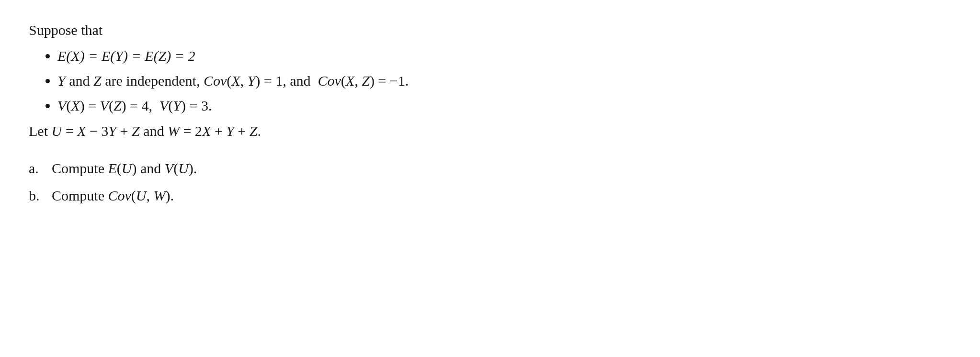 The height and width of the screenshot is (357, 980). What do you see at coordinates (113, 196) in the screenshot?
I see `part-b-text: Compute Cov(U, W).` at bounding box center [113, 196].